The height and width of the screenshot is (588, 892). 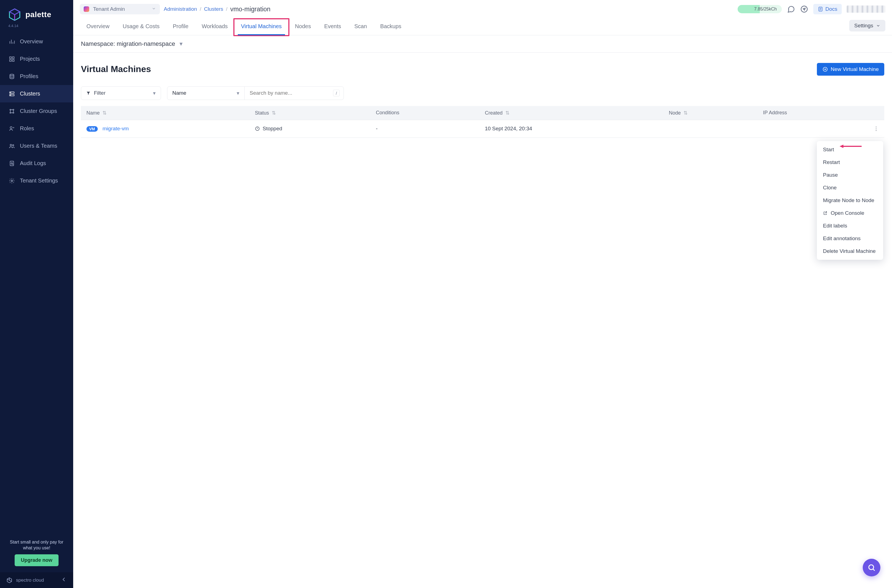 What do you see at coordinates (37, 181) in the screenshot?
I see `sidebar-item-tenant-settings: Tenant Settings` at bounding box center [37, 181].